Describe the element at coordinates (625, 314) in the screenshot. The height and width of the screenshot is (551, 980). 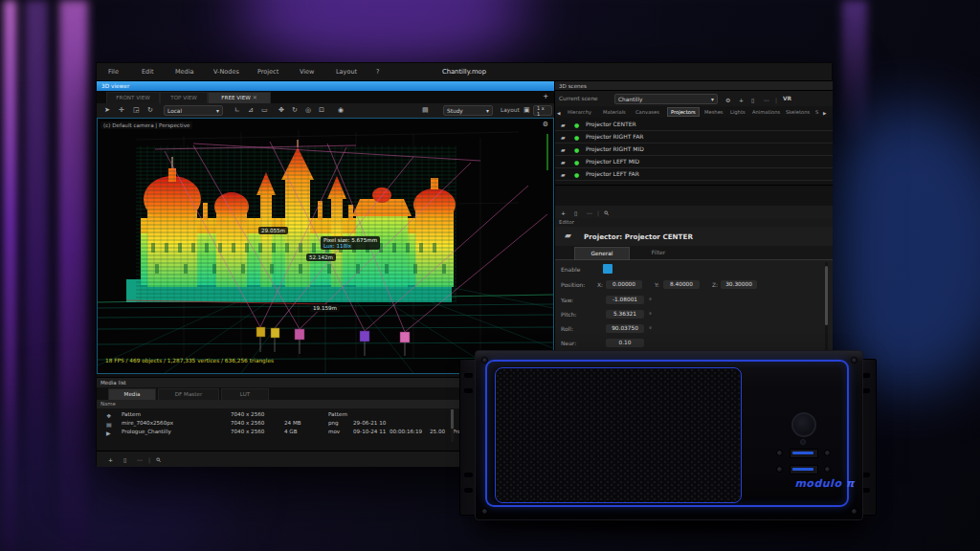
I see `pitch-input: 5.36321` at that location.